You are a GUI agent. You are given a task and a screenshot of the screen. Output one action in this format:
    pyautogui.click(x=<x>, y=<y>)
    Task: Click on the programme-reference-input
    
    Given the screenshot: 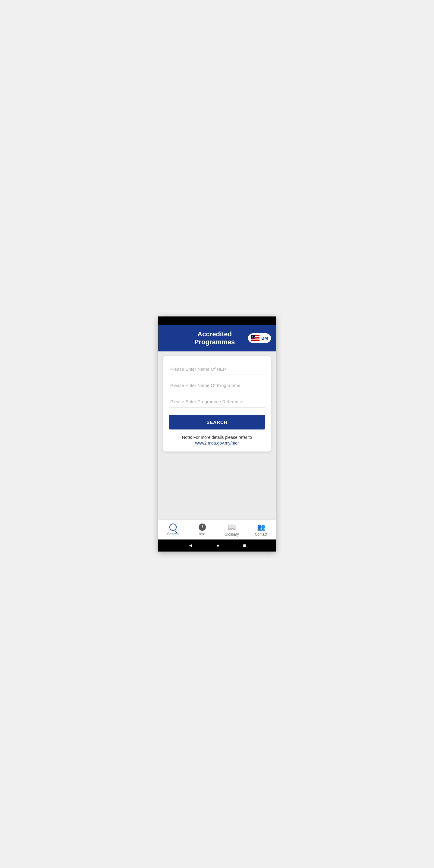 What is the action you would take?
    pyautogui.click(x=217, y=402)
    